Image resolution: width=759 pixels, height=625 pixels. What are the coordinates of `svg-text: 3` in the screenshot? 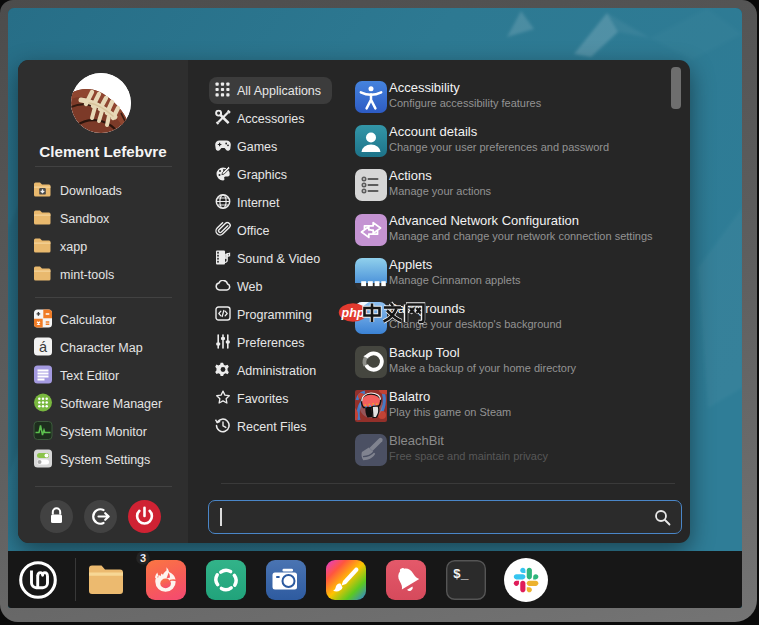 It's located at (143, 558).